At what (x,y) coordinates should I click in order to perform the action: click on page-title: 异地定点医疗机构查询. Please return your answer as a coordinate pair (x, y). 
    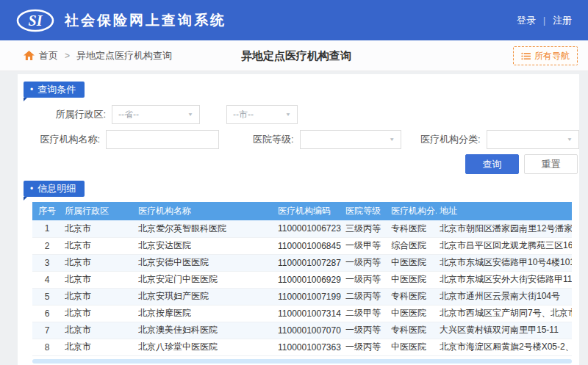
    Looking at the image, I should click on (296, 56).